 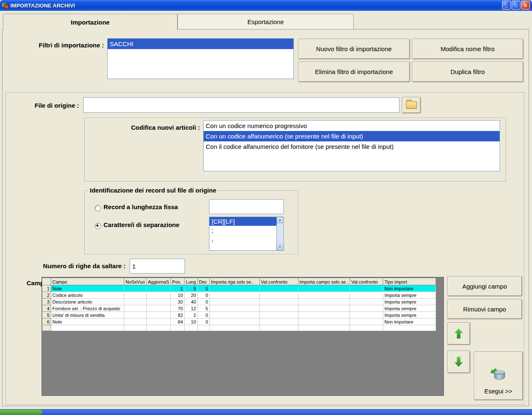 I want to click on filtri-listbox: SACCHI, so click(x=200, y=59).